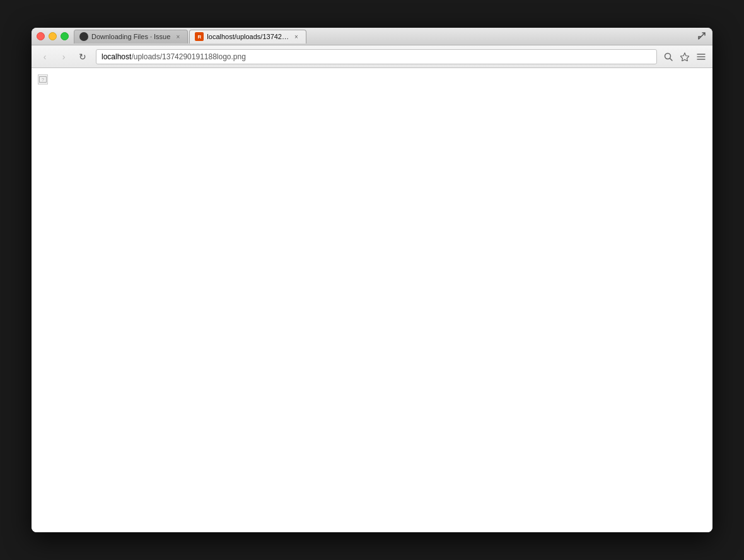  I want to click on tab-close-localhost: ×, so click(296, 37).